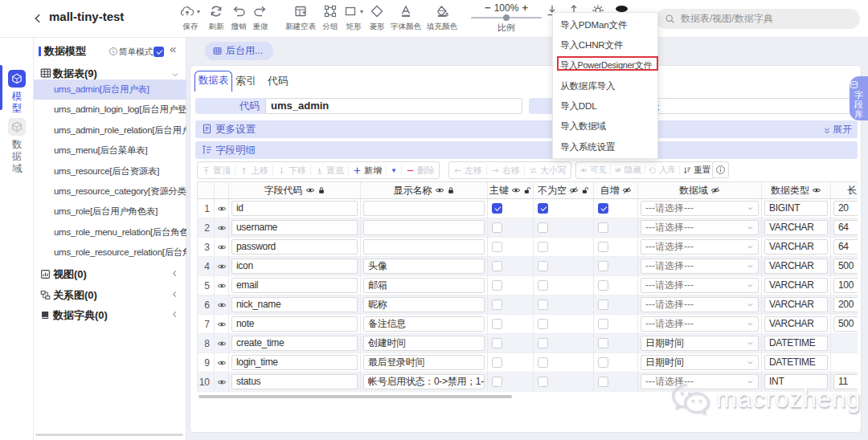 The image size is (868, 440). Describe the element at coordinates (110, 172) in the screenshot. I see `tree-item-table-4: ums_resource[后台资源表]` at that location.